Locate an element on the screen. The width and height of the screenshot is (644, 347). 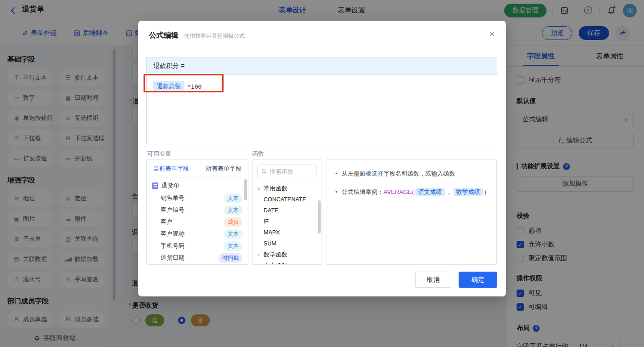
functions-scrollbar is located at coordinates (319, 217).